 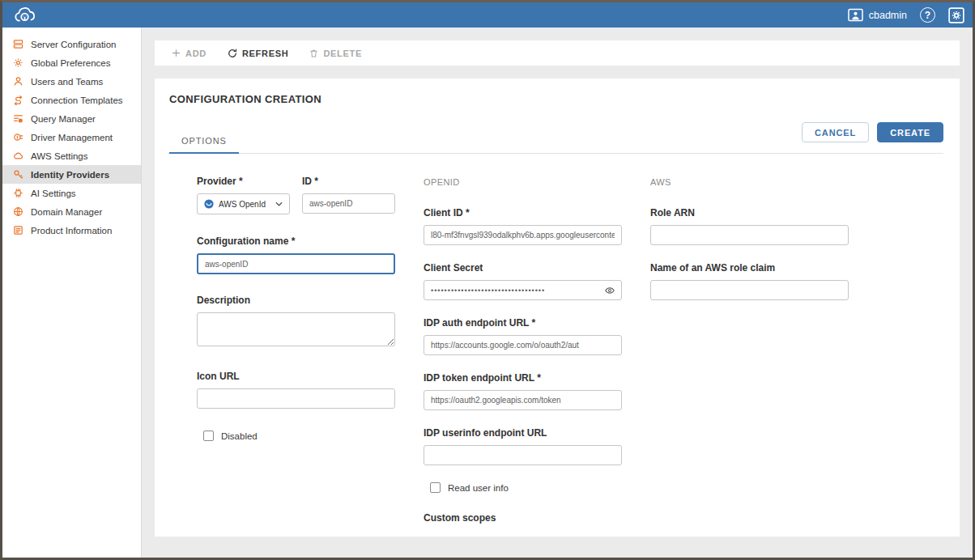 I want to click on idp-auth-endpoint-label: IDP auth endpoint URL *, so click(x=523, y=323).